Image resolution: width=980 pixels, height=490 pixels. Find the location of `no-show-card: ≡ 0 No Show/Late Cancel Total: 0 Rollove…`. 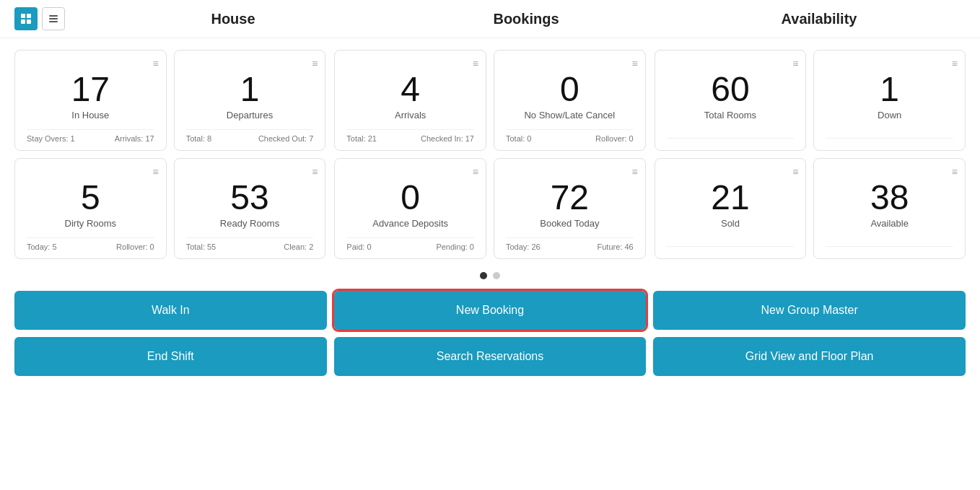

no-show-card: ≡ 0 No Show/Late Cancel Total: 0 Rollove… is located at coordinates (570, 100).